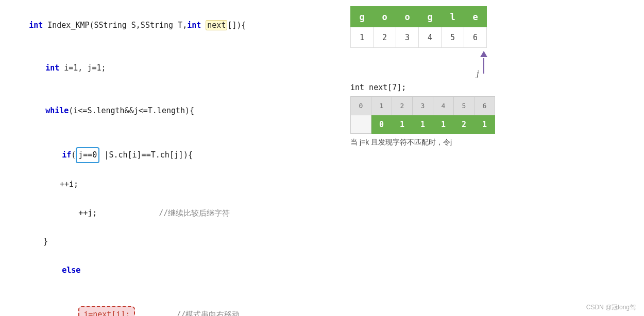 The image size is (644, 316). Describe the element at coordinates (188, 313) in the screenshot. I see `comment-2: //模式串向右移动` at that location.